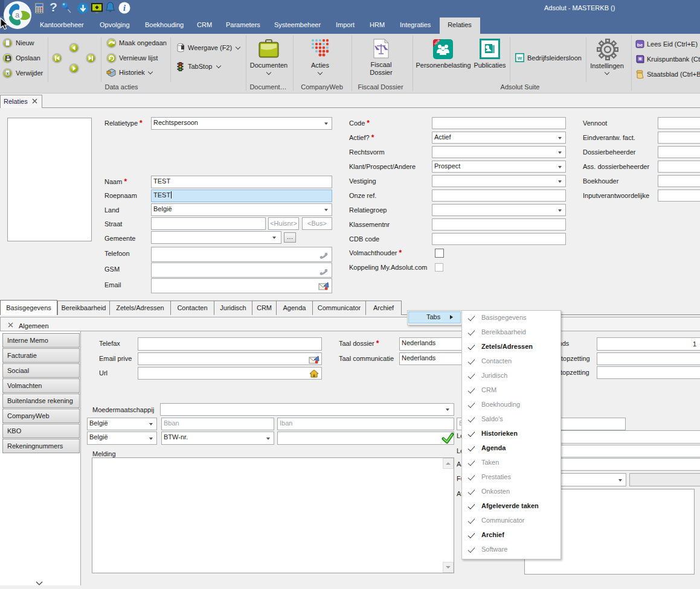 The height and width of the screenshot is (589, 700). Describe the element at coordinates (18, 14) in the screenshot. I see `svg-text: a` at that location.